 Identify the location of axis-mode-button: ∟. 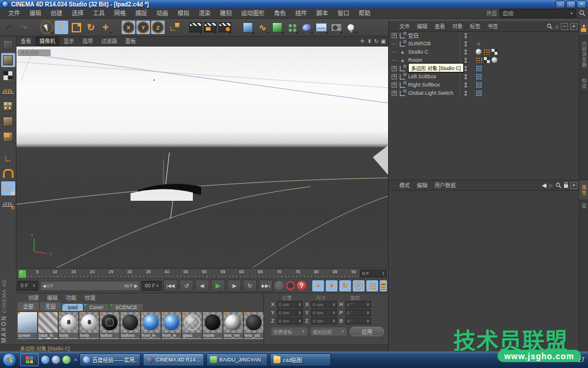
(8, 158).